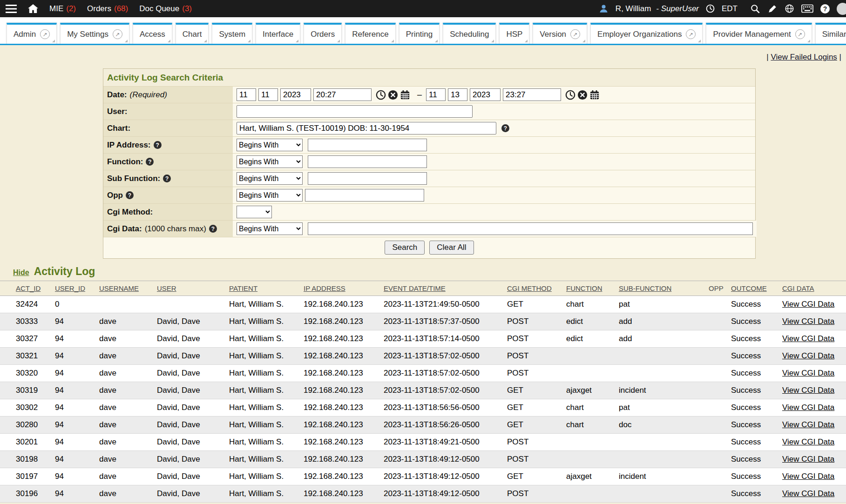  Describe the element at coordinates (804, 57) in the screenshot. I see `view-failed-logins-link: View Failed Logins` at that location.